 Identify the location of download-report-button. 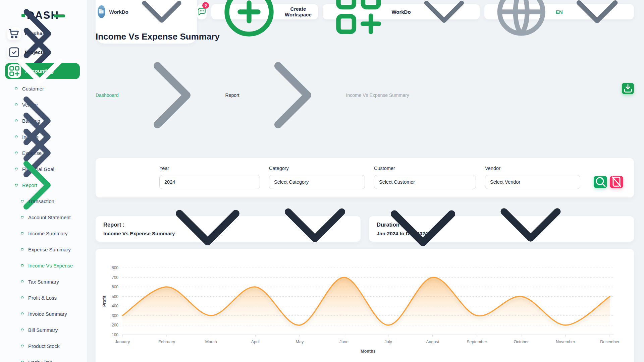
(628, 88).